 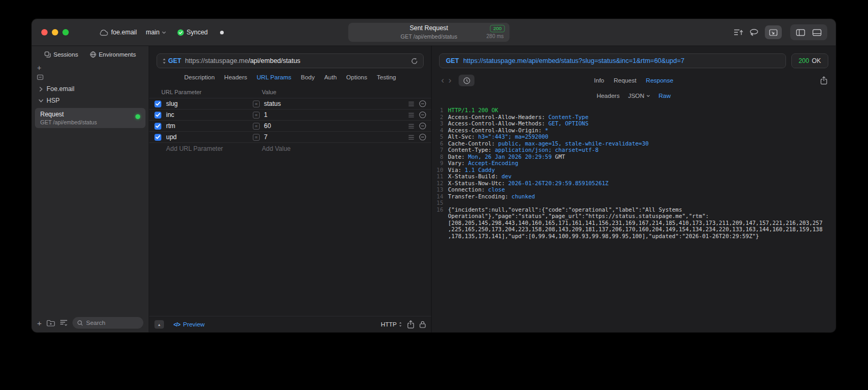 What do you see at coordinates (391, 324) in the screenshot?
I see `protocol-selector: HTTP` at bounding box center [391, 324].